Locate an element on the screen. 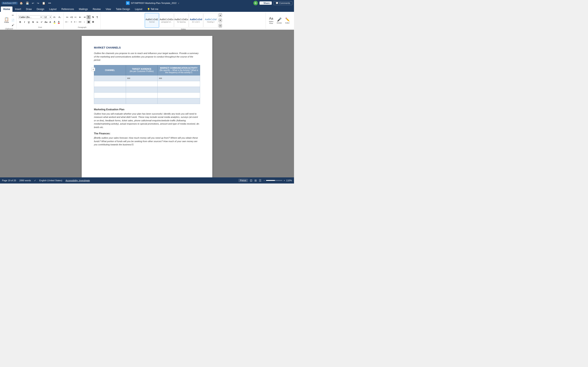 This screenshot has width=588, height=367. pilcrow-button: ¶ is located at coordinates (97, 17).